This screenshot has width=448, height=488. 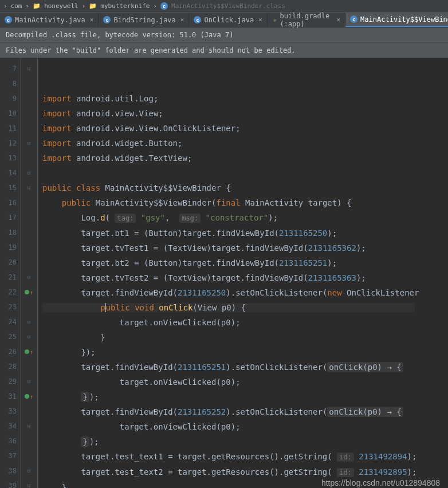 What do you see at coordinates (228, 6) in the screenshot?
I see `crumb-4: MainActivity$$ViewBinder.class` at bounding box center [228, 6].